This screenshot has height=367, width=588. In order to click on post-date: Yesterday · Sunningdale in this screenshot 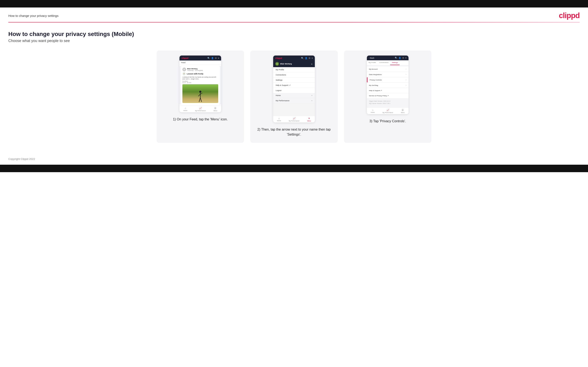, I will do `click(195, 70)`.